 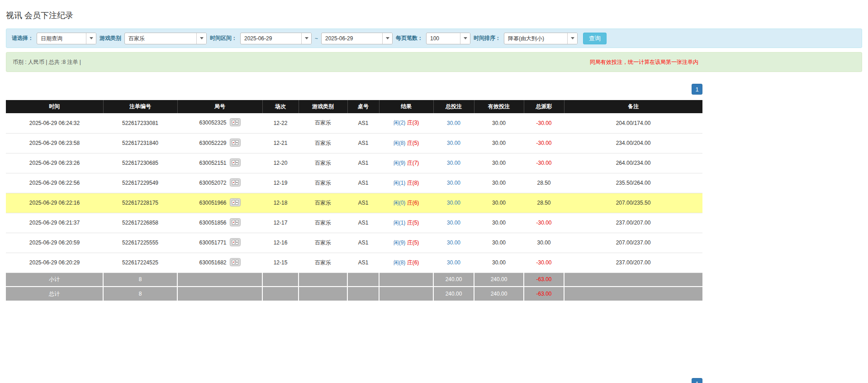 I want to click on cell-remark: 235.50/264.00, so click(x=633, y=183).